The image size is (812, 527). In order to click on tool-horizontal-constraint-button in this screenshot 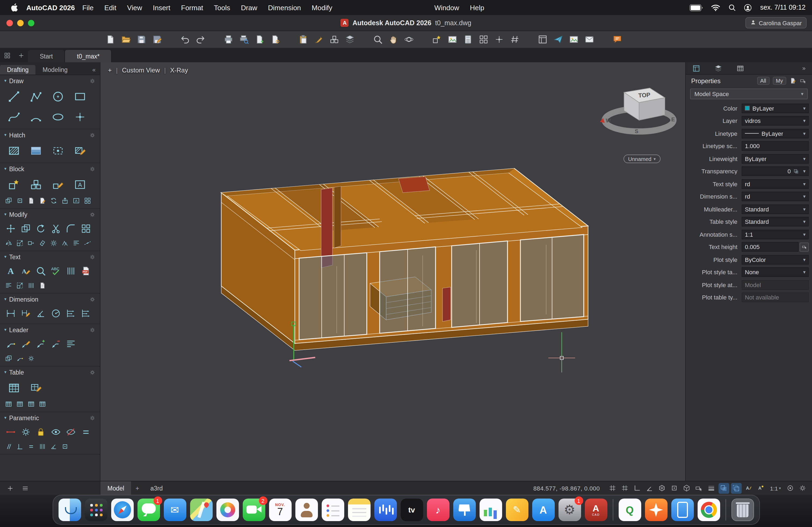, I will do `click(31, 447)`.